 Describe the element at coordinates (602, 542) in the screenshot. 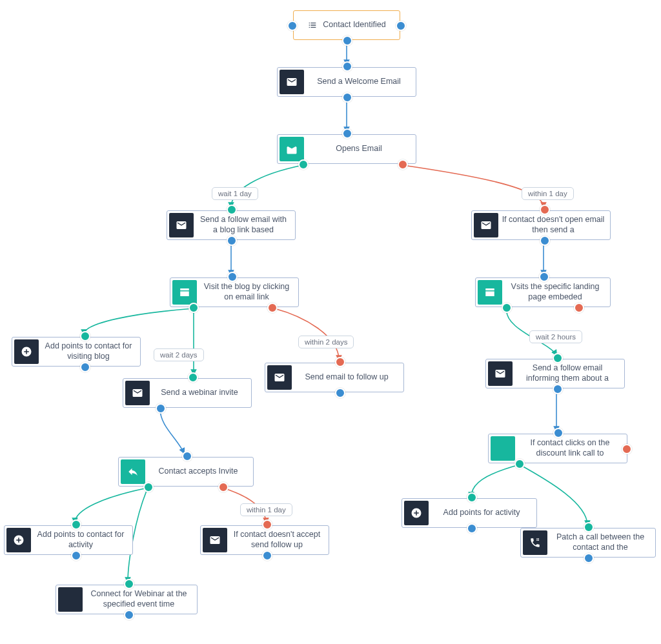

I see `node-label: Patch a call between the contact and the` at that location.